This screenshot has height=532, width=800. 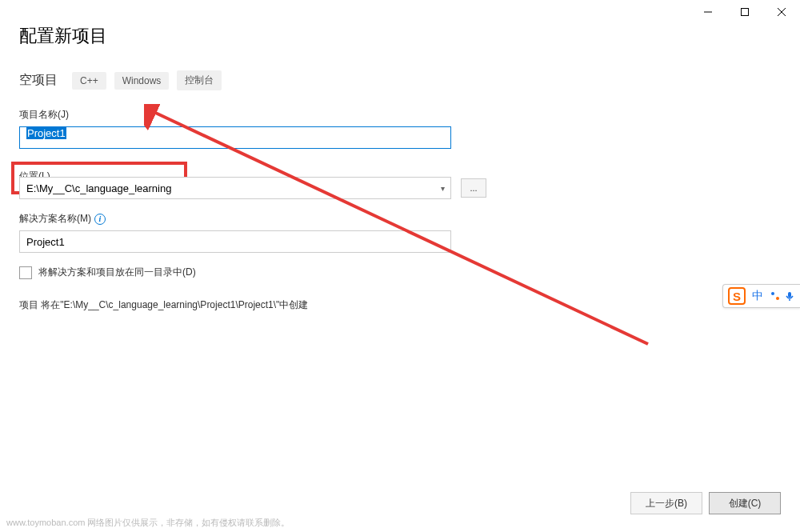 I want to click on solution-name-label: 解决方案名称(M) i, so click(x=400, y=219).